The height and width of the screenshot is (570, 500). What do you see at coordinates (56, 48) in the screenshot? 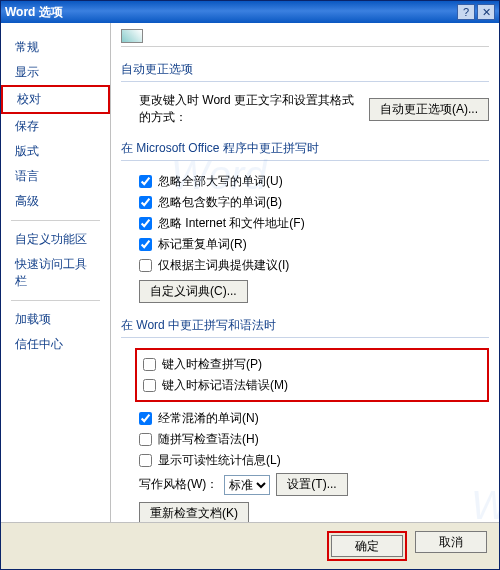
I see `sidebar-item-general: 常规` at bounding box center [56, 48].